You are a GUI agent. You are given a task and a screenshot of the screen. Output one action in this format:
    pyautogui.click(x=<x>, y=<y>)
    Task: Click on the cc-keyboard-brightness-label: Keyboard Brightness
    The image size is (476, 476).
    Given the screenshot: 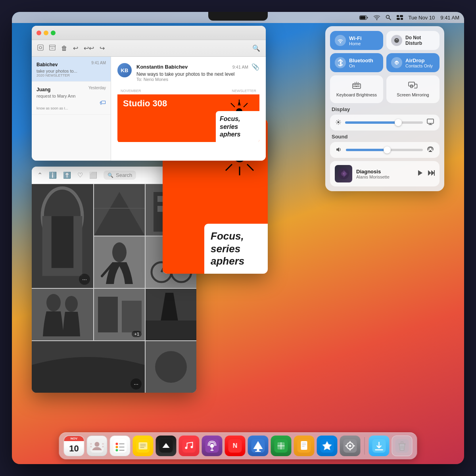 What is the action you would take?
    pyautogui.click(x=357, y=95)
    